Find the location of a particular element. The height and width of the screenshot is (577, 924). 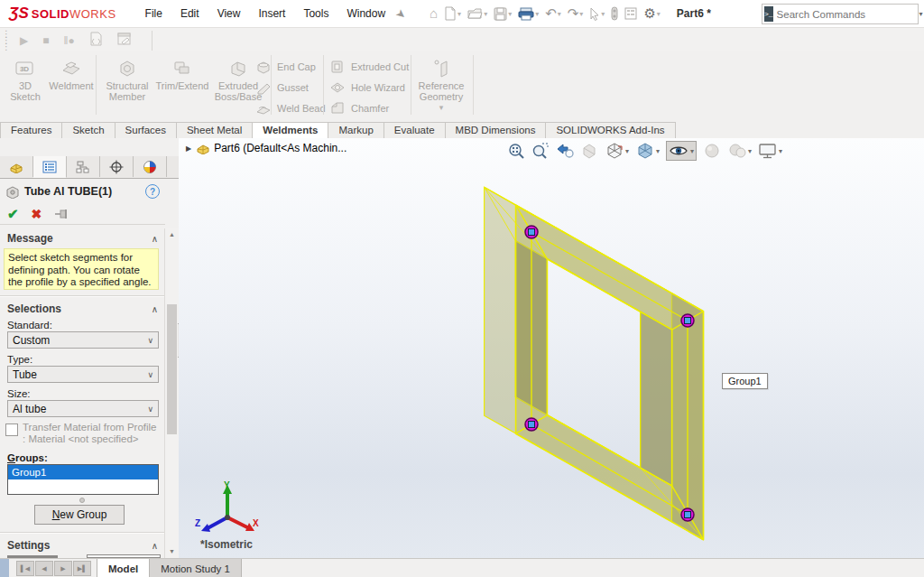

listbox-resize-handle is located at coordinates (82, 500).